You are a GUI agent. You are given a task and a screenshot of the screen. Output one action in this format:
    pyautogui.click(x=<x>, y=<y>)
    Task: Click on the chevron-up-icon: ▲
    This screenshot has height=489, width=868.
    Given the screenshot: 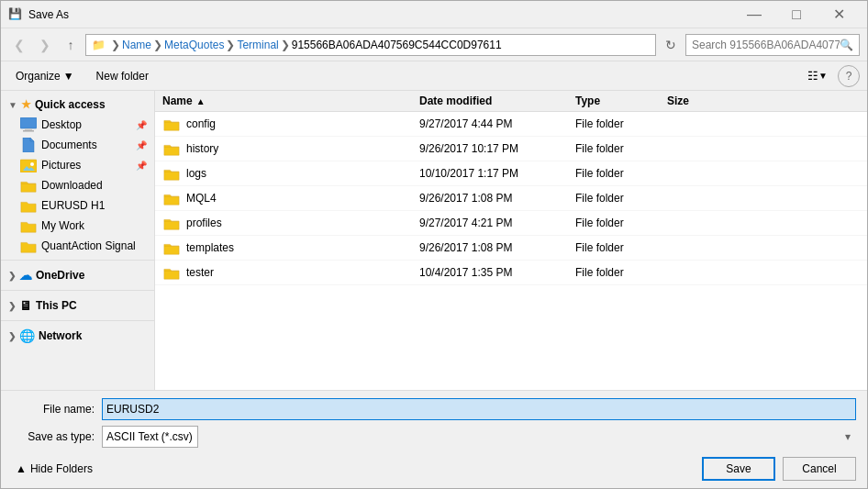 What is the action you would take?
    pyautogui.click(x=21, y=469)
    